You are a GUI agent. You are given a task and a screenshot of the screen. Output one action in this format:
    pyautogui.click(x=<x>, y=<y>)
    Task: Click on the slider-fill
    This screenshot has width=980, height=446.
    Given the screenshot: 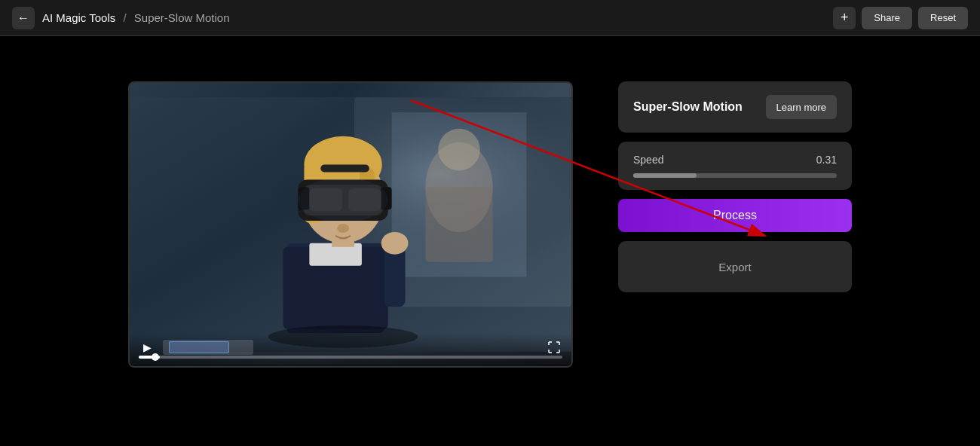 What is the action you would take?
    pyautogui.click(x=665, y=176)
    